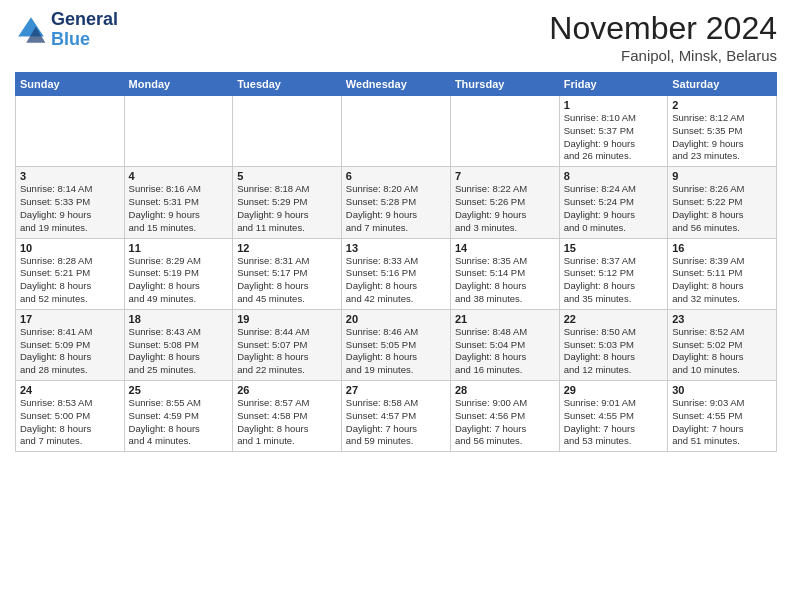 The width and height of the screenshot is (792, 612). Describe the element at coordinates (287, 176) in the screenshot. I see `day-number: 5` at that location.